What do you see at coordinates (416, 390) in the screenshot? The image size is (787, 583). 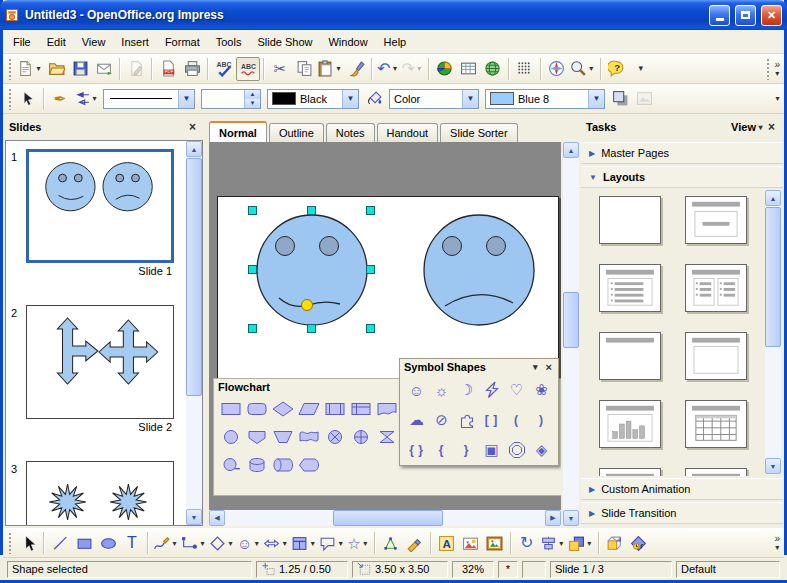 I see `smiley-face-shape-button: ☺` at bounding box center [416, 390].